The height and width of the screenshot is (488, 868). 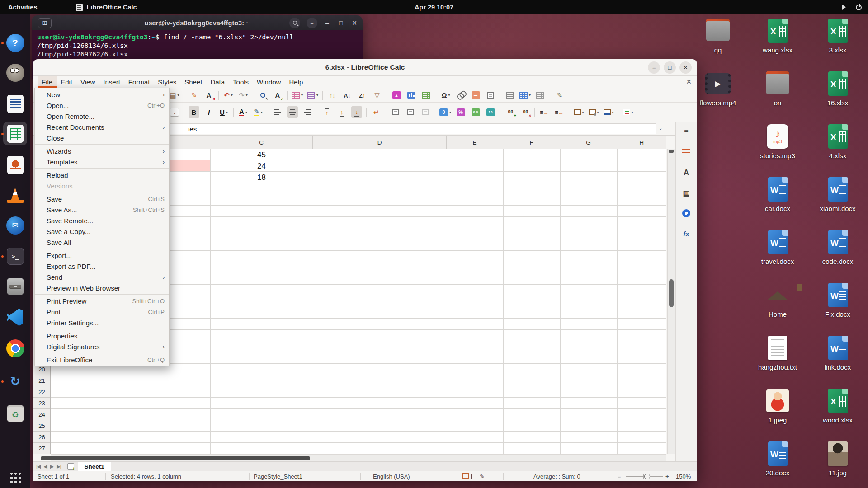 What do you see at coordinates (15, 195) in the screenshot?
I see `vlc-icon` at bounding box center [15, 195].